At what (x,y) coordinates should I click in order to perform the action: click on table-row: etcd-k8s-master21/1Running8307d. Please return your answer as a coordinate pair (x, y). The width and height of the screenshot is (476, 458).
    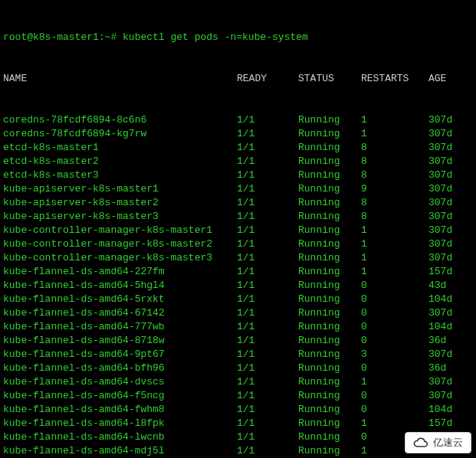
    Looking at the image, I should click on (238, 162).